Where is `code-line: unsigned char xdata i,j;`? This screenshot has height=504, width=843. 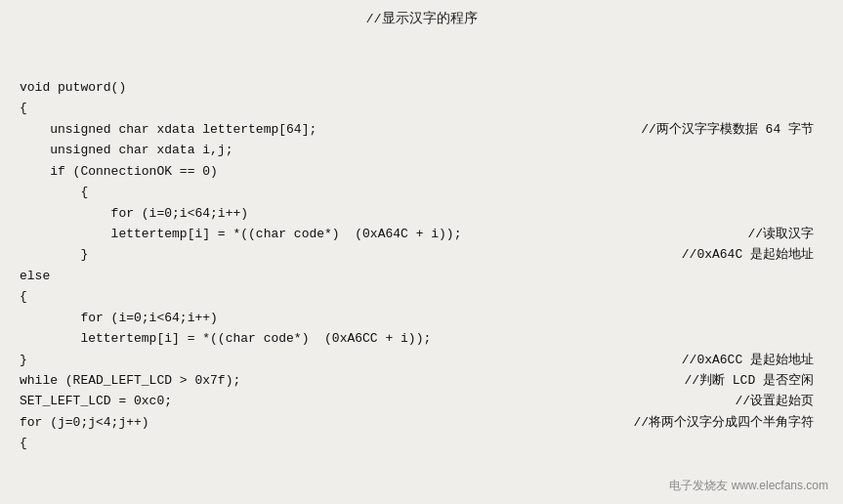
code-line: unsigned char xdata i,j; is located at coordinates (422, 150).